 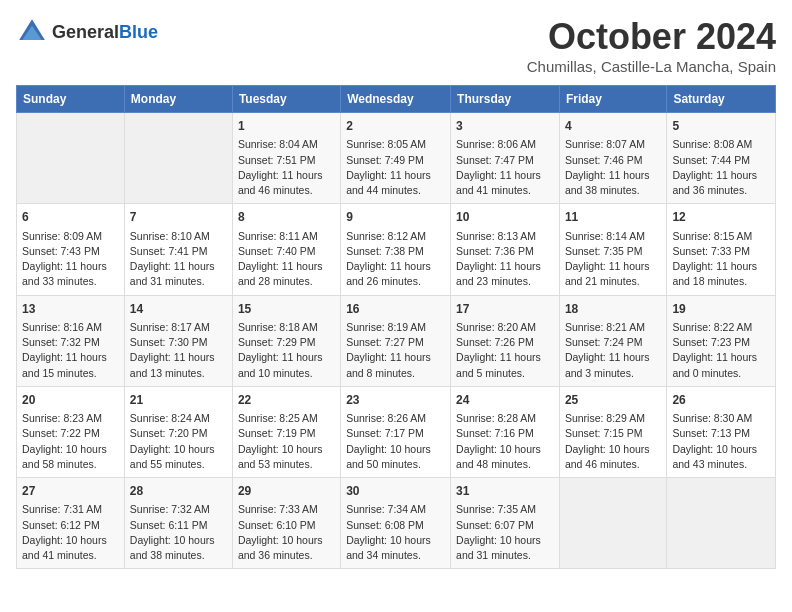 I want to click on day-info: Sunrise: 8:08 AM Sunset: 7:44 PM Dayligh…, so click(x=714, y=167).